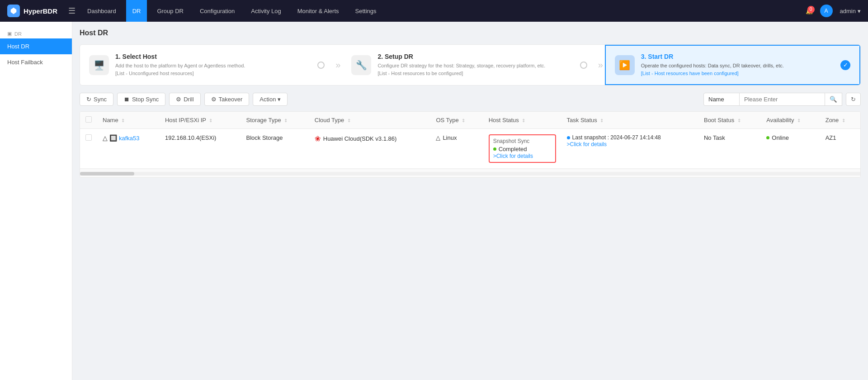  Describe the element at coordinates (470, 65) in the screenshot. I see `wizard-steps: 🖥️ 1. Select Host Add the host to the pl…` at that location.